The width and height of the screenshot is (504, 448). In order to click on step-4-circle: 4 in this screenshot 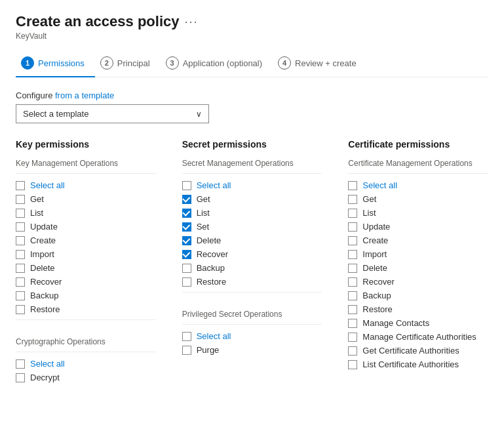, I will do `click(284, 63)`.